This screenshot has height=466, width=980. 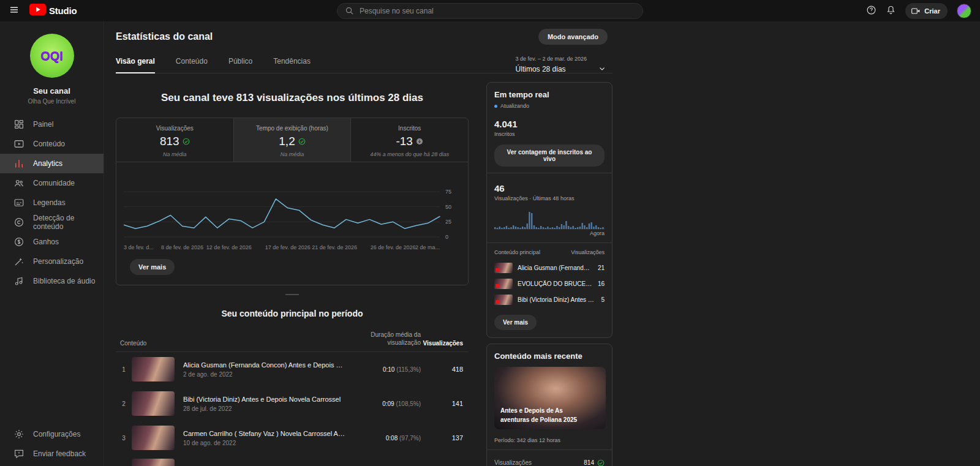 What do you see at coordinates (409, 140) in the screenshot?
I see `metric-inscritos: Inscritos-1344% a menos do que há 28 dia…` at bounding box center [409, 140].